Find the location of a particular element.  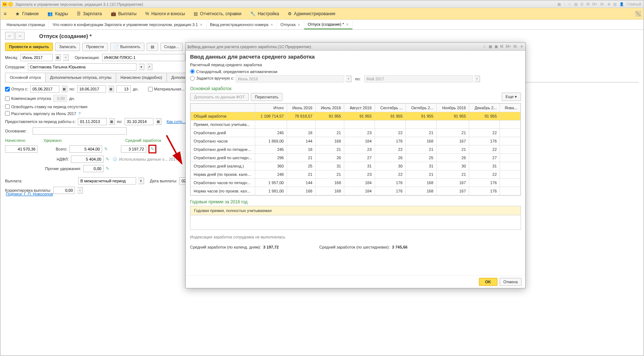

avg-value is located at coordinates (134, 149).